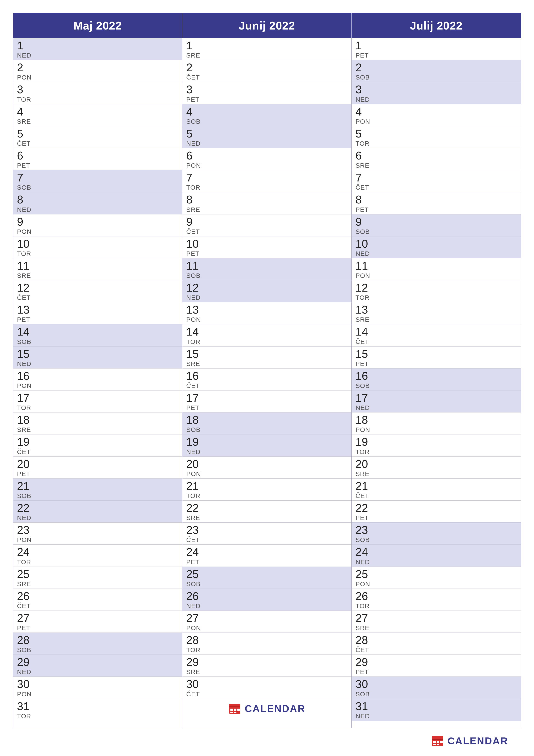  Describe the element at coordinates (98, 93) in the screenshot. I see `day-row: 3TOR` at that location.